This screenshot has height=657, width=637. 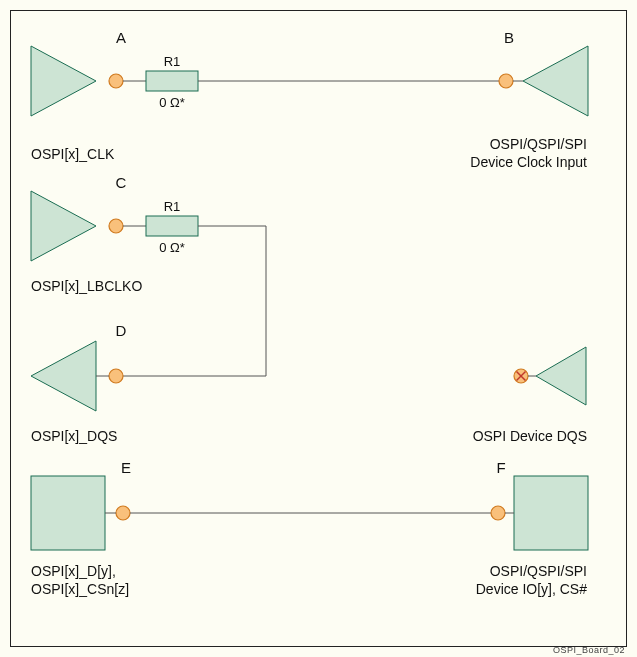 What do you see at coordinates (68, 513) in the screenshot?
I see `block-host-io` at bounding box center [68, 513].